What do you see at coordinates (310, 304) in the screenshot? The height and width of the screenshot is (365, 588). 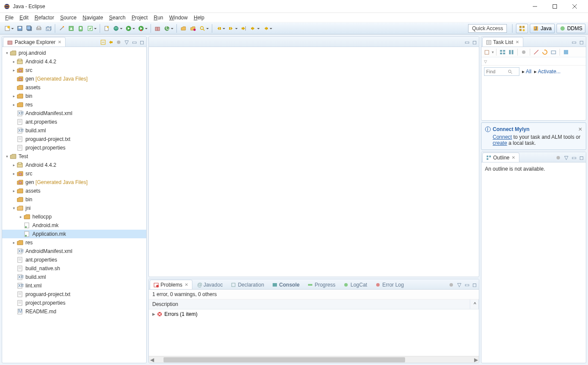 I see `col-description: Description` at bounding box center [310, 304].